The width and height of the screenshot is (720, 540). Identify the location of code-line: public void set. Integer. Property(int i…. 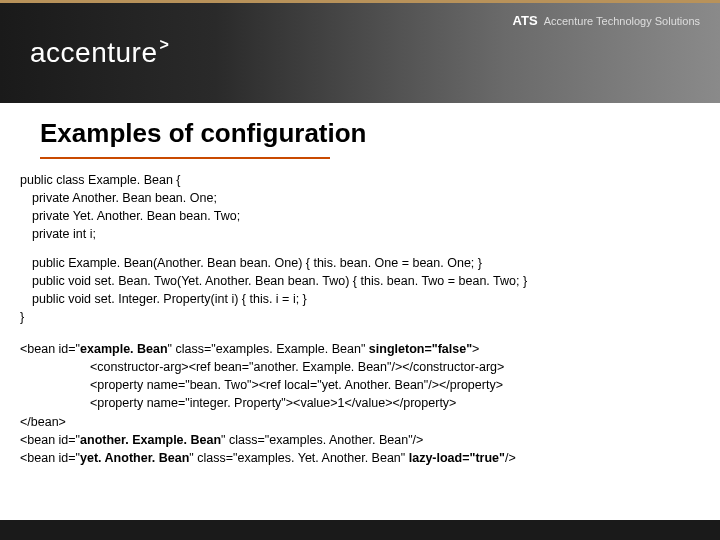
(360, 299).